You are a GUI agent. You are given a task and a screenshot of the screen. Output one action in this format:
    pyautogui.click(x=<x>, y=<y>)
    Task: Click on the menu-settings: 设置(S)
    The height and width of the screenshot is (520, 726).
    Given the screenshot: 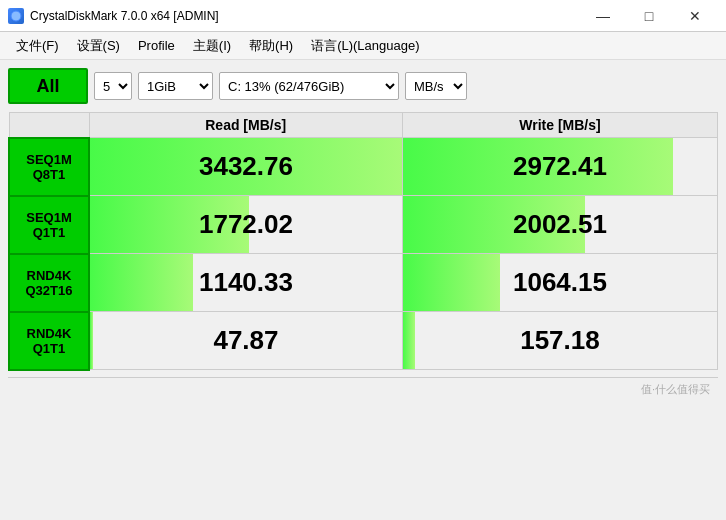 What is the action you would take?
    pyautogui.click(x=98, y=46)
    